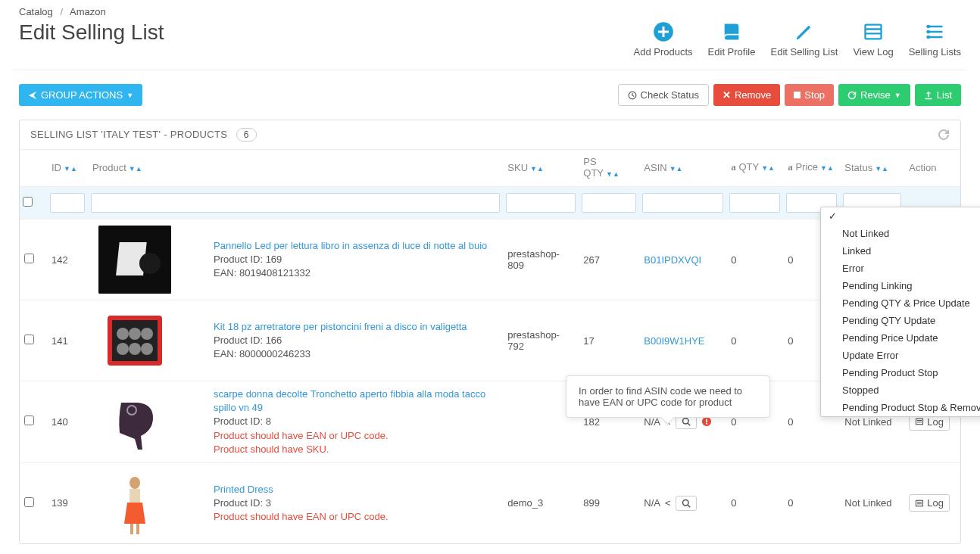 This screenshot has width=980, height=554. What do you see at coordinates (686, 503) in the screenshot?
I see `asin-search-button` at bounding box center [686, 503].